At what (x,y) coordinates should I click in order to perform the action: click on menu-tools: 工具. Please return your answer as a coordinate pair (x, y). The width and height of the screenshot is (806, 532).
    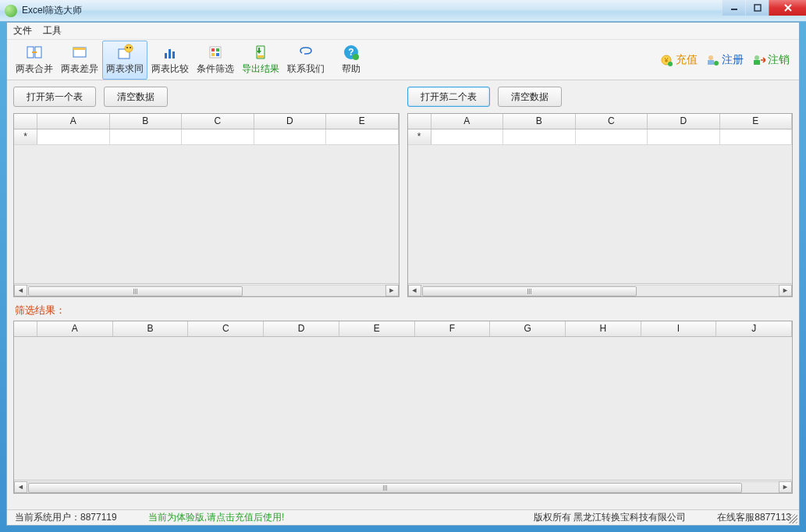
    Looking at the image, I should click on (52, 31).